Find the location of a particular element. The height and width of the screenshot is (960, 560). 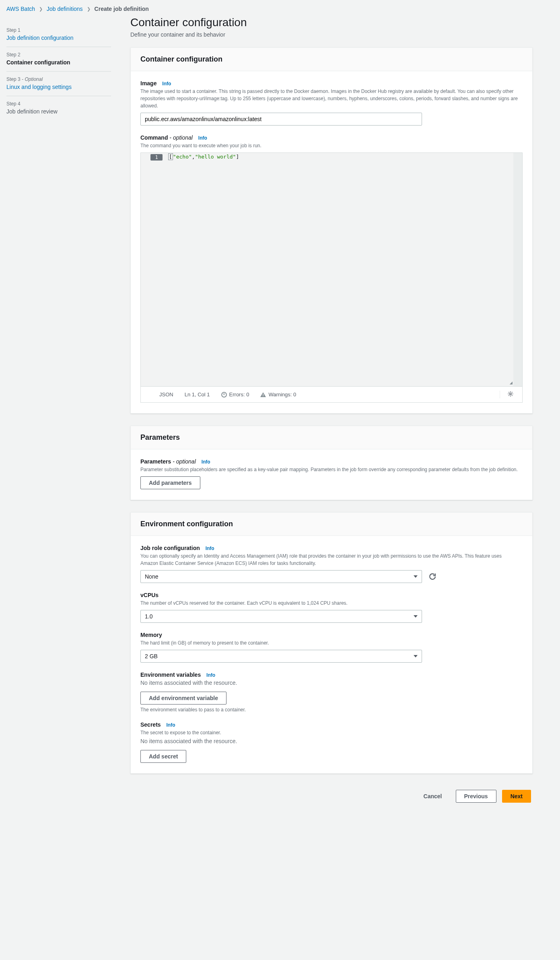

line-number: 1 is located at coordinates (156, 157).